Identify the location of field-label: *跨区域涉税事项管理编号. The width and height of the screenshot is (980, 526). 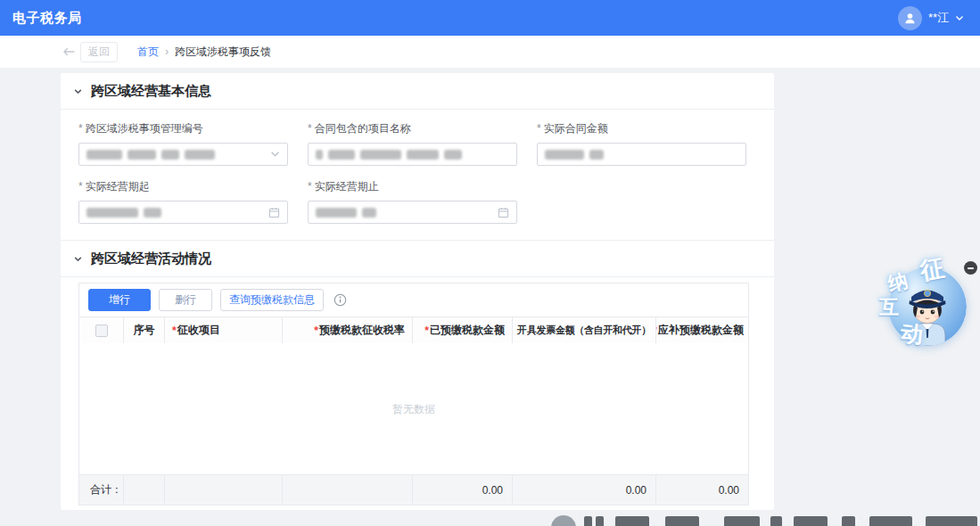
(184, 128).